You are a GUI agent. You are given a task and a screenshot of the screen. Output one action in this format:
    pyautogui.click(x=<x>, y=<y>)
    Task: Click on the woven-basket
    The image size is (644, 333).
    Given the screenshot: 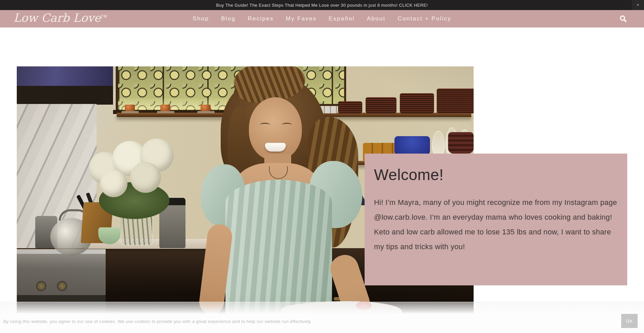 What is the action you would take?
    pyautogui.click(x=461, y=143)
    